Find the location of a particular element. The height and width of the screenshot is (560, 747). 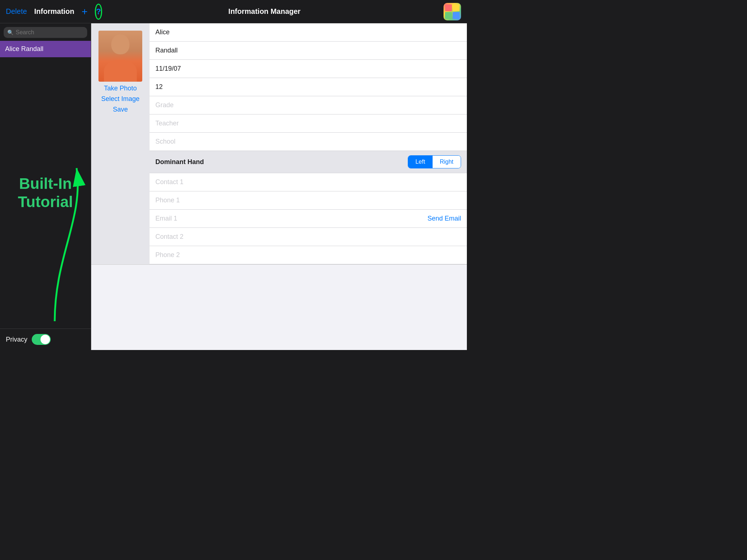

dominant-hand-row: Dominant Hand Left Right is located at coordinates (308, 162).